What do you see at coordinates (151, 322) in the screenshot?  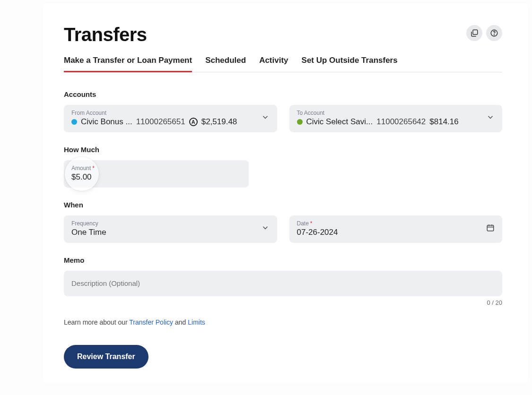 I see `transfer-policy-link: Transfer Policy` at bounding box center [151, 322].